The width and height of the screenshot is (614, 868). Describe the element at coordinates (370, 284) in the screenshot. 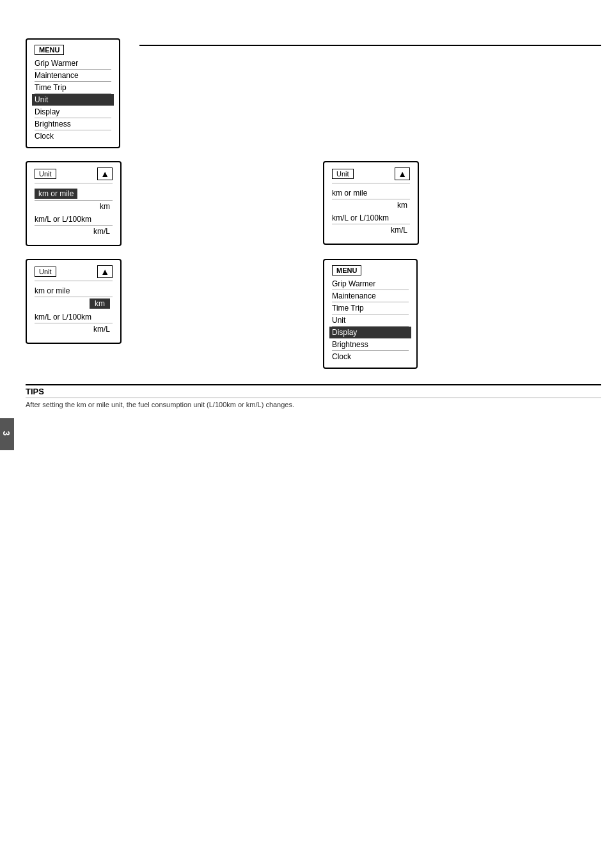

I see `menu-item-grip-warmer-2: Grip Warmer` at that location.